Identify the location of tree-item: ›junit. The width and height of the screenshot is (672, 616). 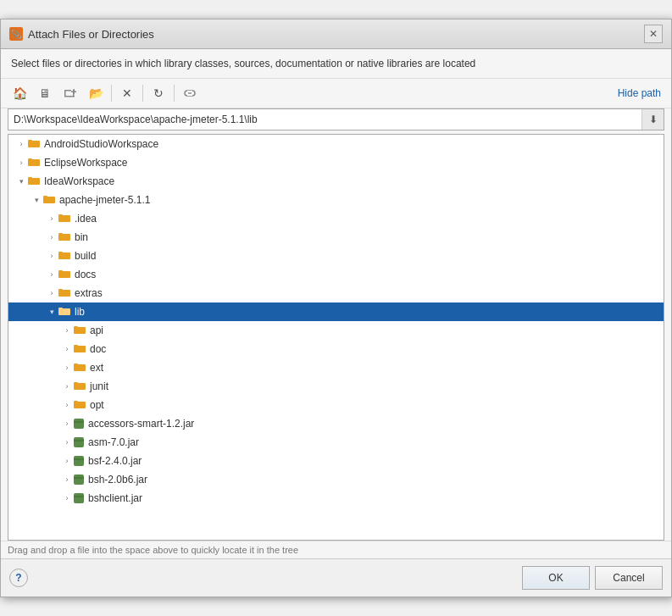
(336, 386).